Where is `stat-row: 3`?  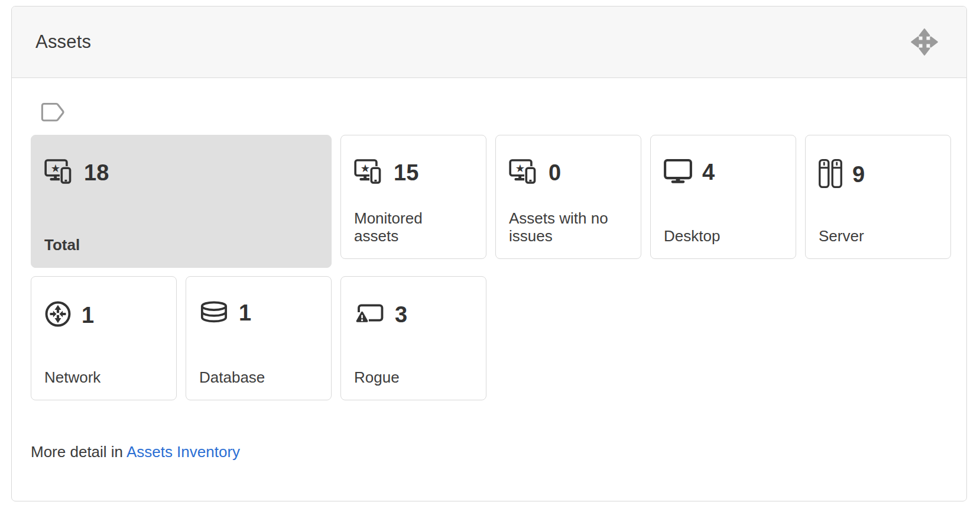 stat-row: 3 is located at coordinates (414, 315).